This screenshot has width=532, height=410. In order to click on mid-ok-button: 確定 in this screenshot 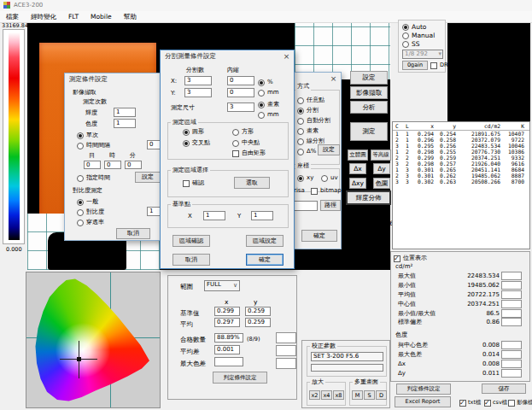, I will do `click(265, 260)`.